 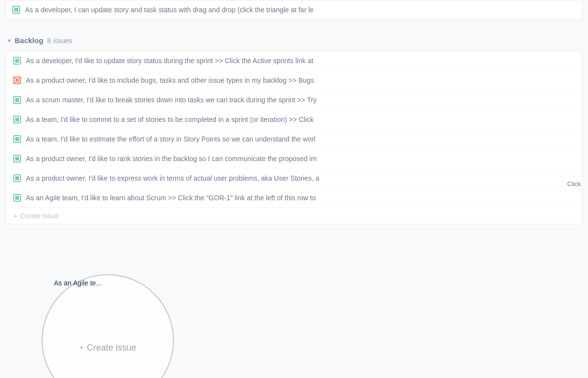 I want to click on issue-text: As a scrum master, I'd like to break sto…, so click(x=300, y=100).